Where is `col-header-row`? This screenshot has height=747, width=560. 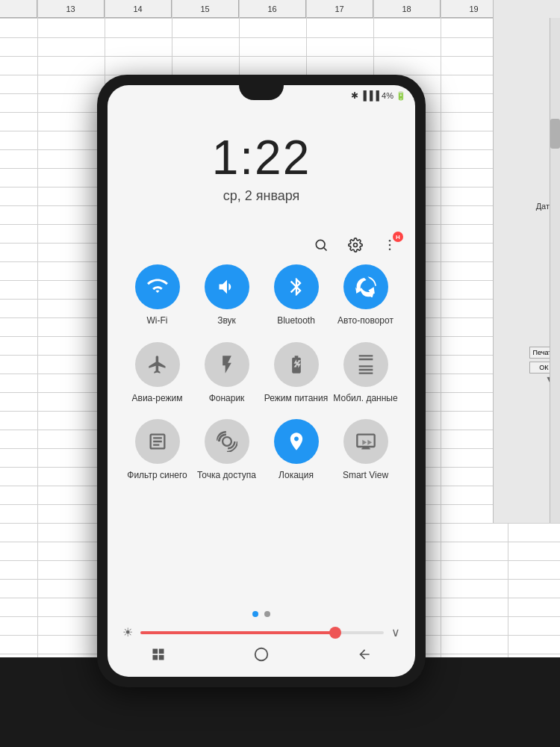 col-header-row is located at coordinates (19, 9).